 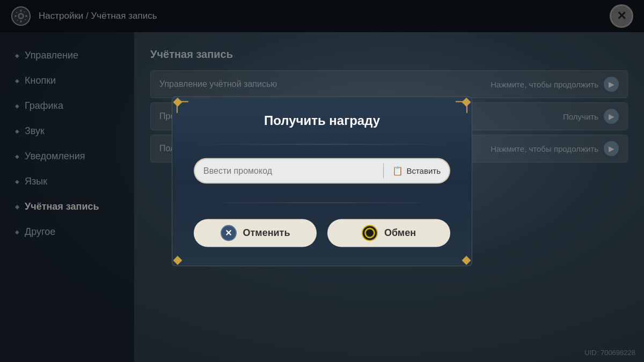 I want to click on exchange-button: Обмен, so click(x=389, y=233).